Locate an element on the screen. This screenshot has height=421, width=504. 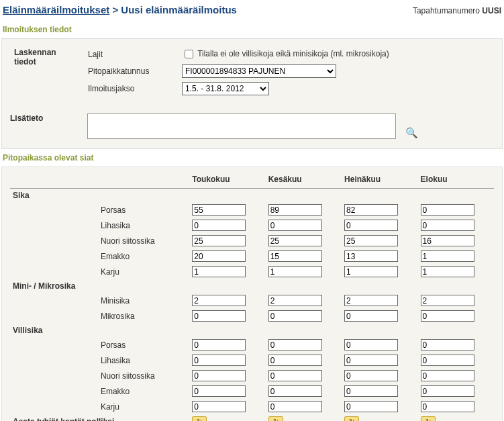
table-row: Mikrosika is located at coordinates (252, 316).